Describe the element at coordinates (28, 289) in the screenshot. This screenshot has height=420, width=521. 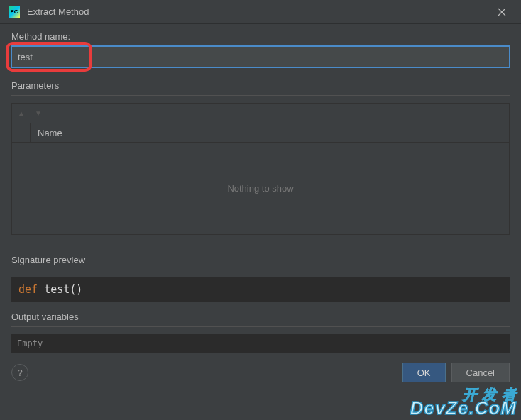
I see `keyword-def: def` at that location.